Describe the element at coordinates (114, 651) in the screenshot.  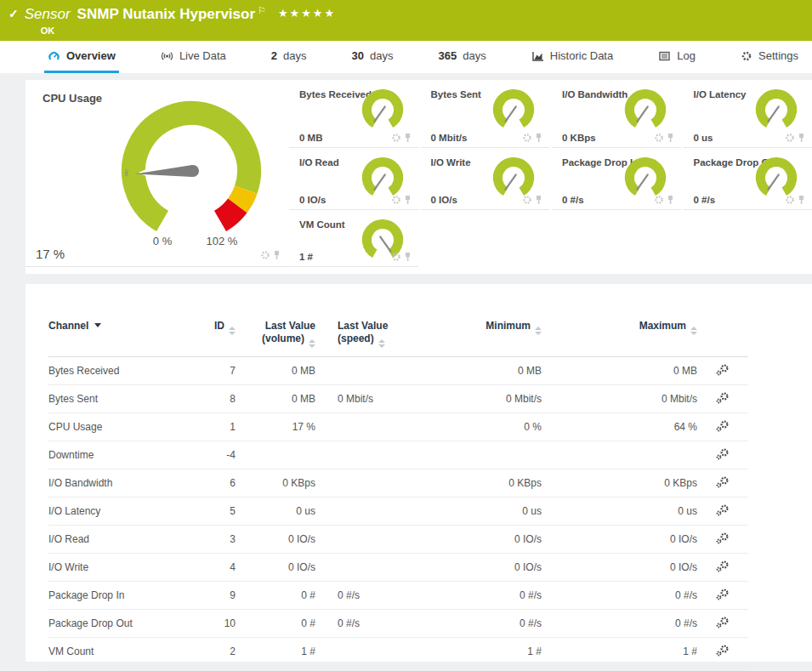
I see `cell-channel: VM Count` at that location.